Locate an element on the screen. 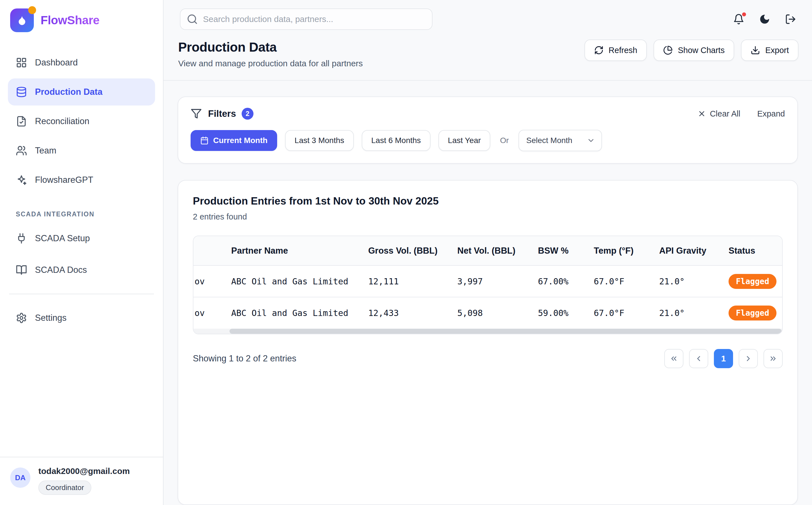  cell-bsw: 59.00% is located at coordinates (563, 313).